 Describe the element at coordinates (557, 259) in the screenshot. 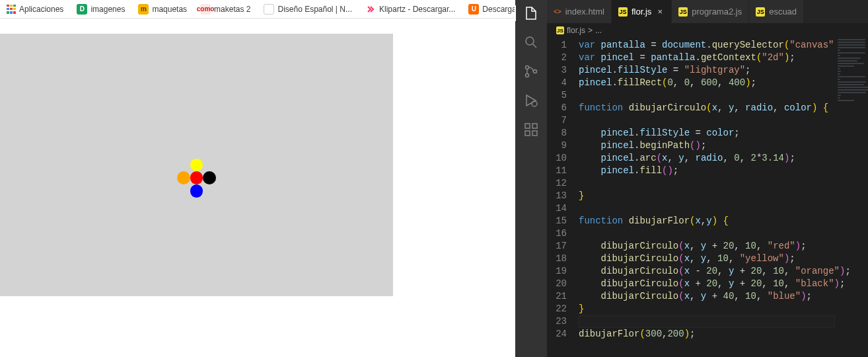

I see `line-number: 18` at that location.